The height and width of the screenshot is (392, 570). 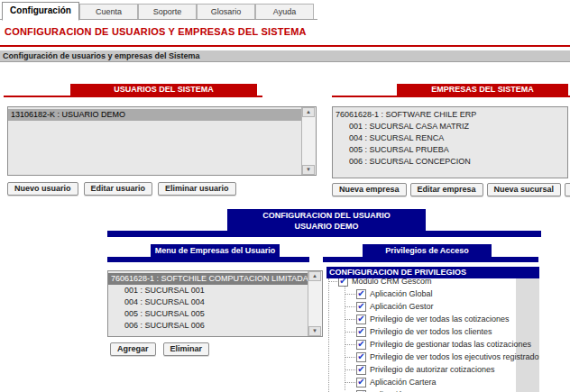 I want to click on menu-empresas-scrollbar: ▲ ▼, so click(x=315, y=304).